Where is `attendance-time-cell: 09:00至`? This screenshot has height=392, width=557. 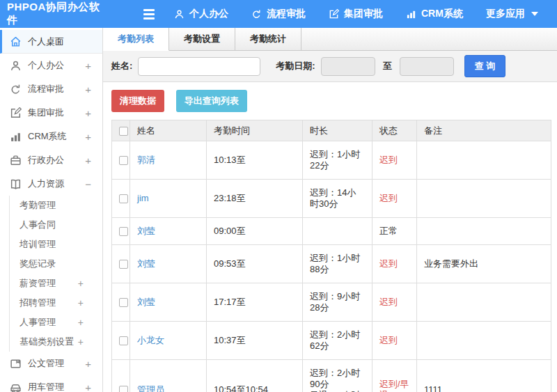
attendance-time-cell: 09:00至 is located at coordinates (255, 231).